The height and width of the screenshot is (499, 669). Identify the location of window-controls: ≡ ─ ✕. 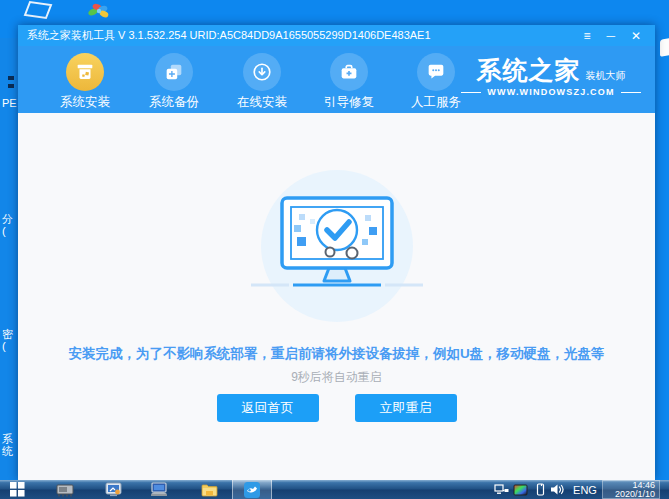
(619, 36).